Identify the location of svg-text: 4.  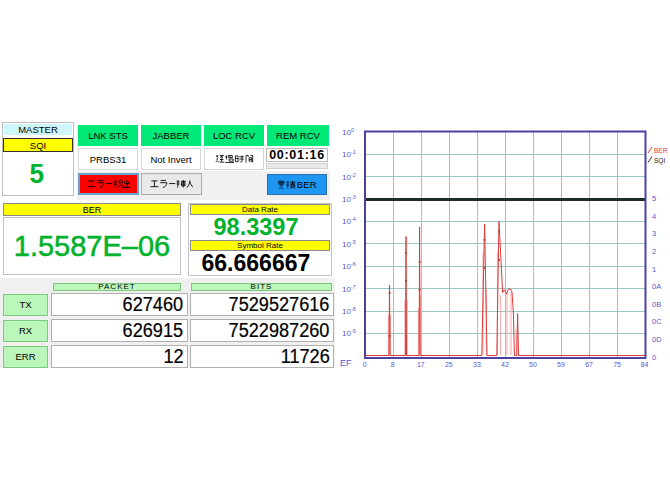
(654, 216).